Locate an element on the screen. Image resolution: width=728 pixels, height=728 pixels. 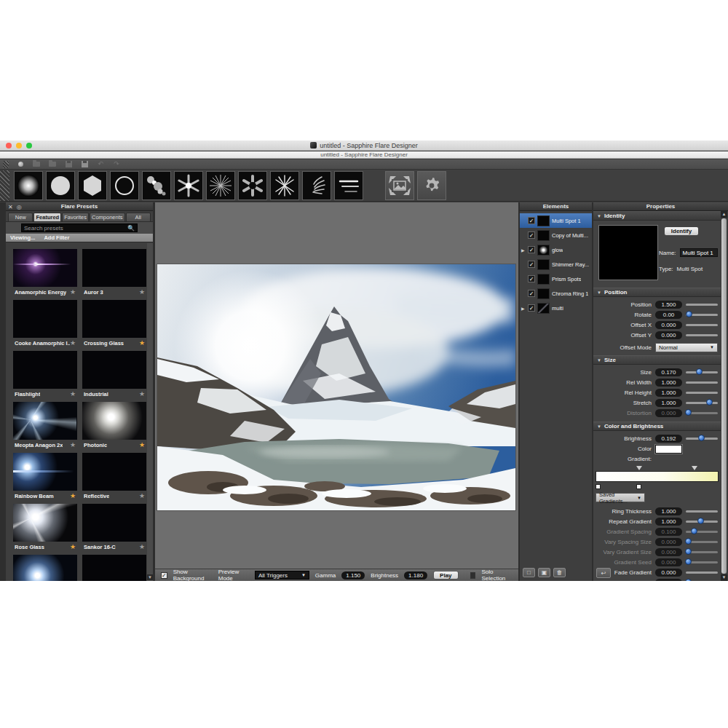
tab-all: All is located at coordinates (138, 217).